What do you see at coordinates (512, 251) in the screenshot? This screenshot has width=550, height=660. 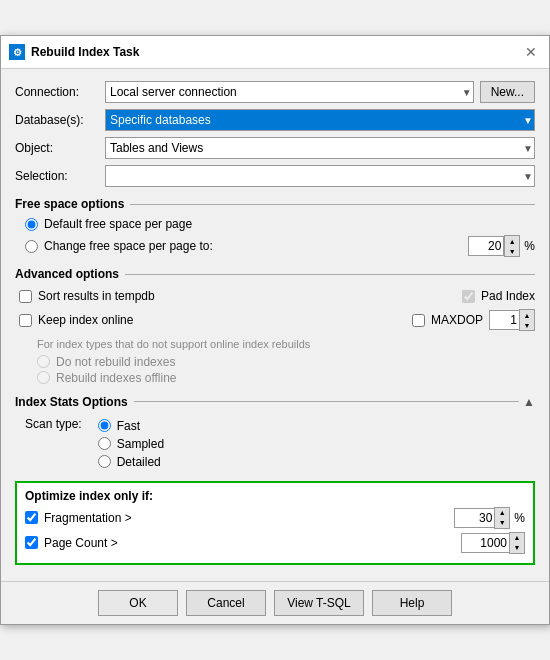 I see `free-space-down-button: ▼` at bounding box center [512, 251].